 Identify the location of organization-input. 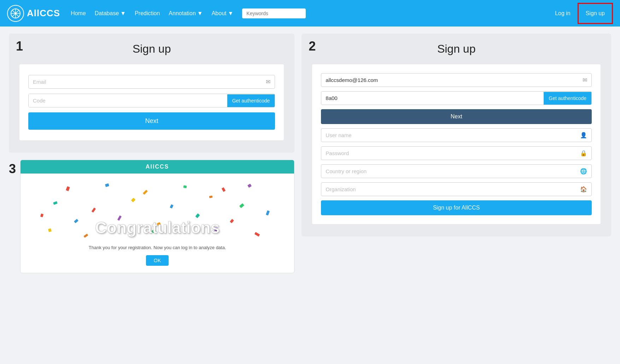
(449, 189).